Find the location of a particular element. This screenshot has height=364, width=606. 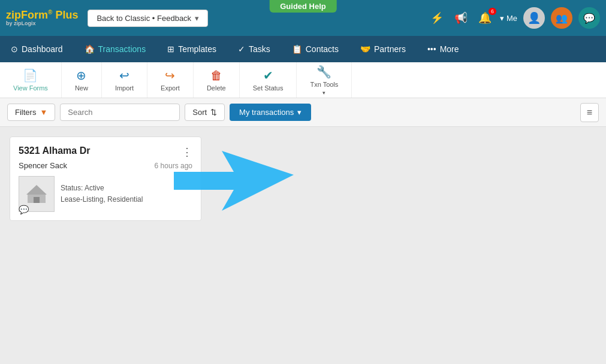

sidebar-item-dashboard: ⊙ Dashboard is located at coordinates (37, 49).